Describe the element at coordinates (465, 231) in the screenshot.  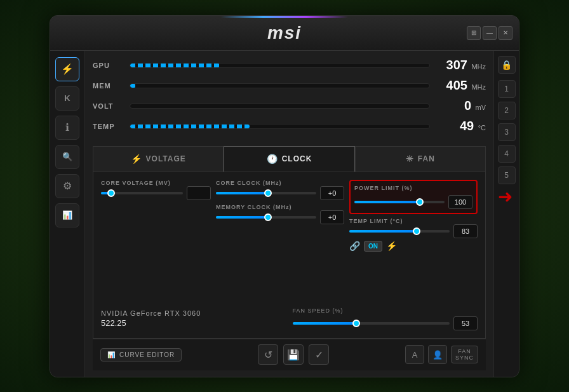
I see `temp-limit-value-box: 83` at that location.